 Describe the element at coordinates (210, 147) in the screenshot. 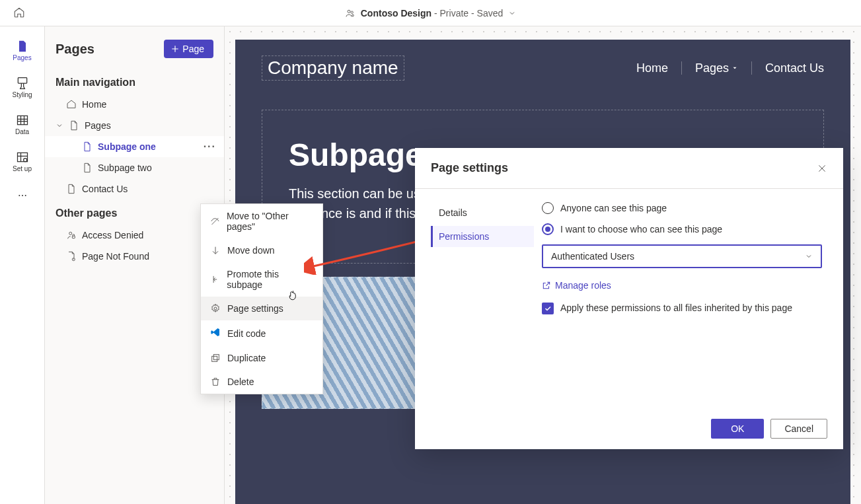

I see `more-icon: ···` at that location.